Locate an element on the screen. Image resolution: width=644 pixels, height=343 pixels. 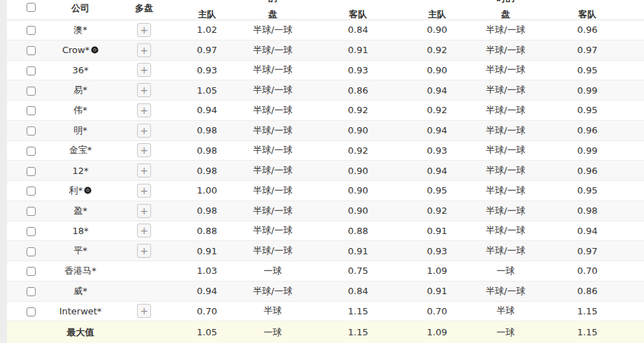
home-odds-2: 0.95 is located at coordinates (437, 190).